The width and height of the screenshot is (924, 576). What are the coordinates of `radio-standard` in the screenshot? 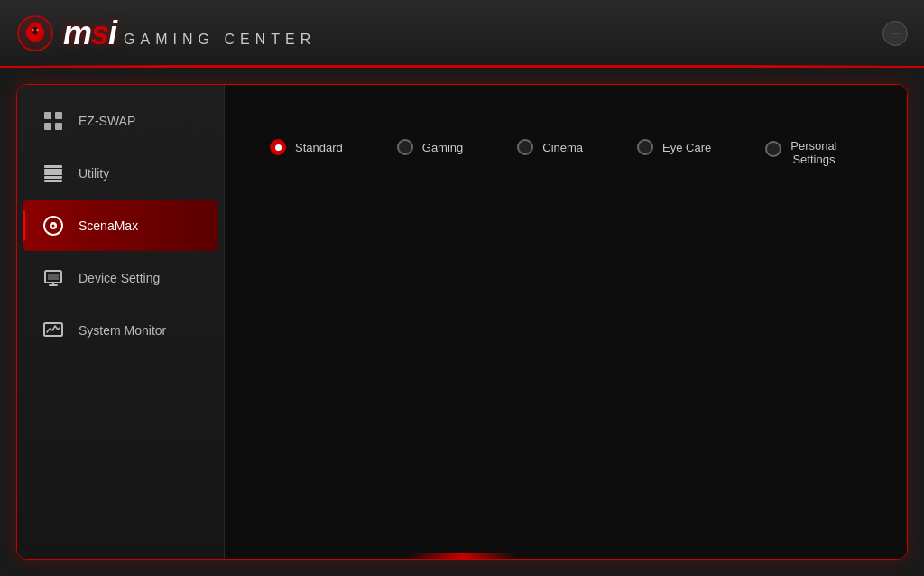 It's located at (278, 147).